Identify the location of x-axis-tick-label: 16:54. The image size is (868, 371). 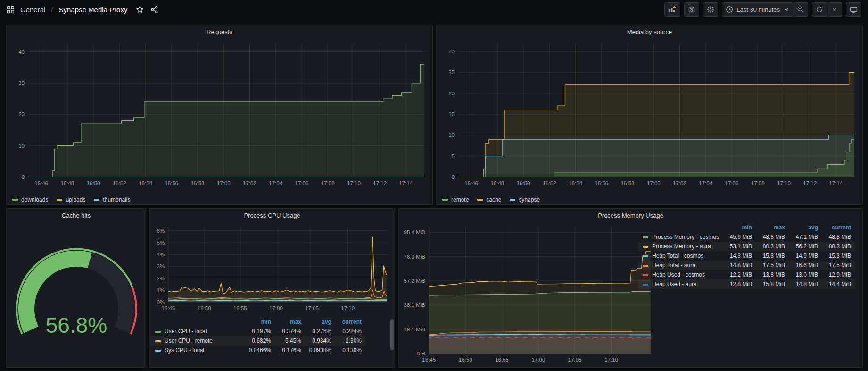
(575, 183).